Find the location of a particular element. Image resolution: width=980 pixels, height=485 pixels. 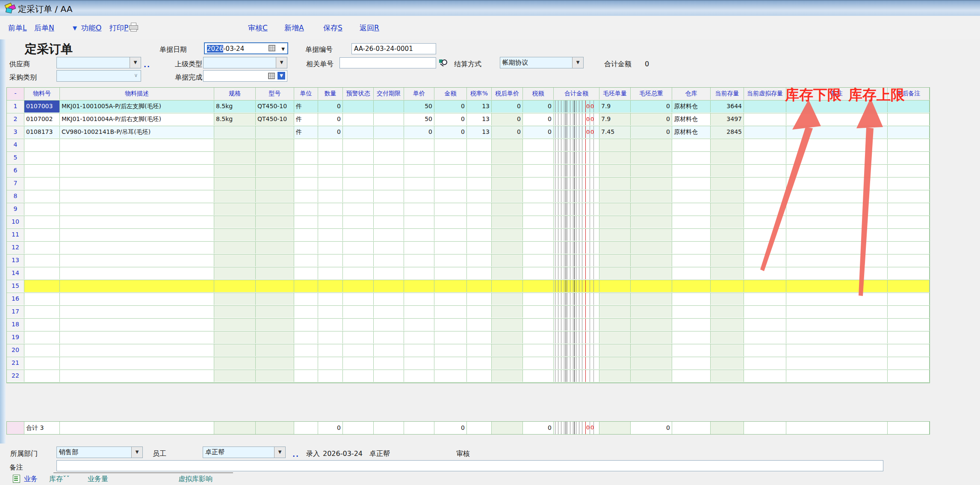

printer-icon is located at coordinates (133, 27).